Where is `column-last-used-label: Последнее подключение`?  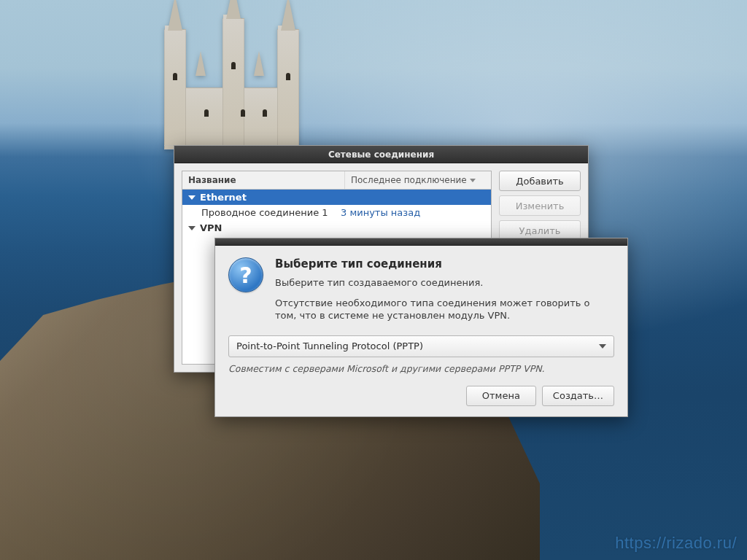
column-last-used-label: Последнее подключение is located at coordinates (409, 180).